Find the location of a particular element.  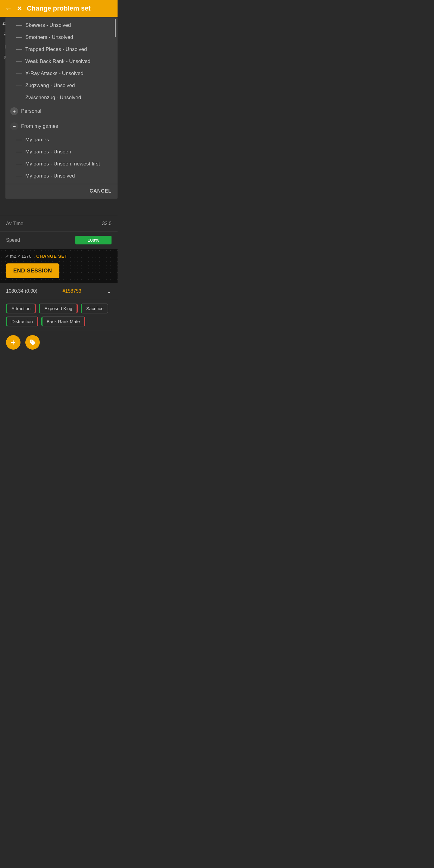

header: ← ✕ Change problem set is located at coordinates (59, 8).